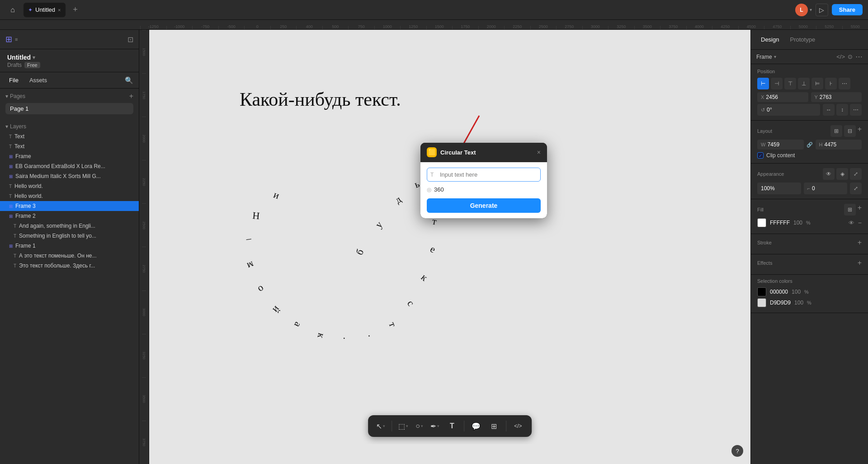 This screenshot has height=464, width=868. Describe the element at coordinates (70, 96) in the screenshot. I see `pages-section-header: ▾ Pages +` at that location.